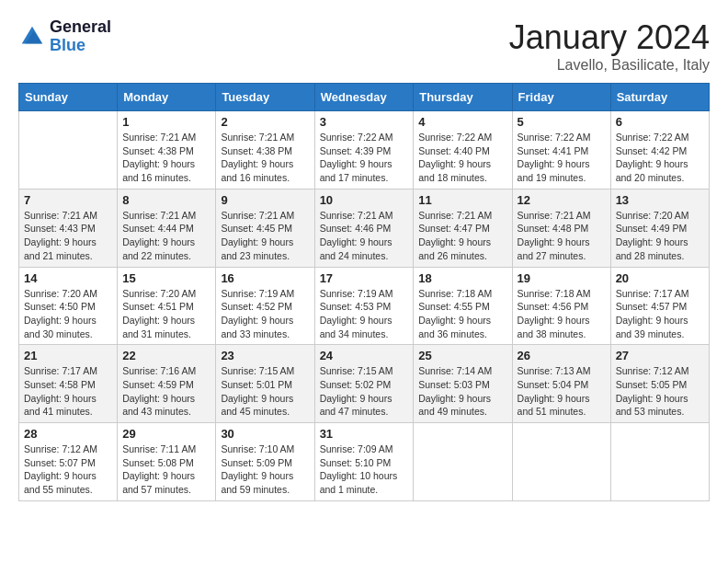 This screenshot has height=563, width=728. What do you see at coordinates (265, 434) in the screenshot?
I see `day-number: 30` at bounding box center [265, 434].